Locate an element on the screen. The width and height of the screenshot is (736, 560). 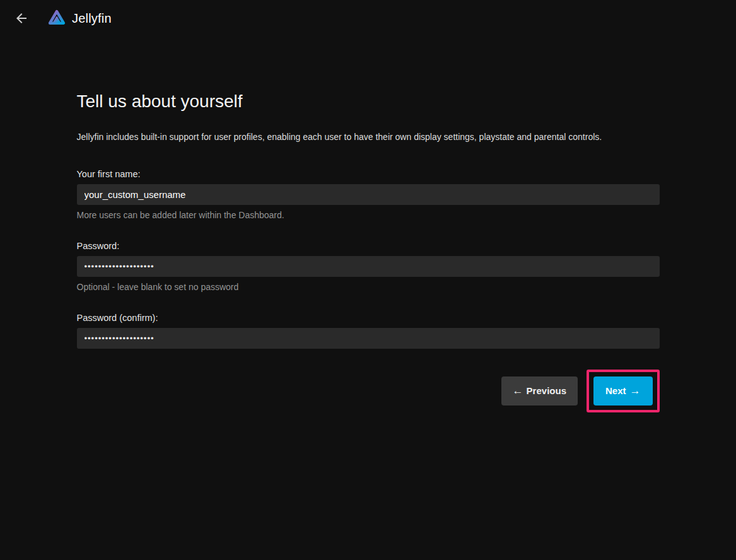
previous-button: ← Previous is located at coordinates (540, 391).